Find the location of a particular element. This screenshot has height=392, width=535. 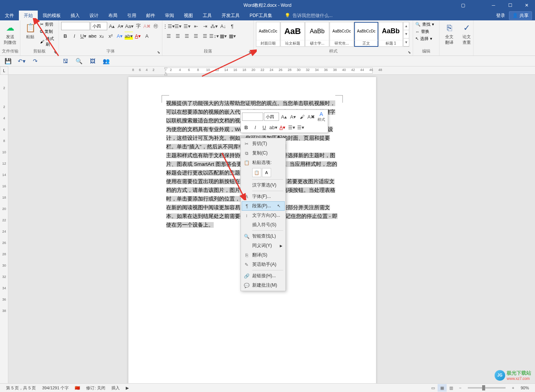

login-link: 登录 is located at coordinates (501, 16).